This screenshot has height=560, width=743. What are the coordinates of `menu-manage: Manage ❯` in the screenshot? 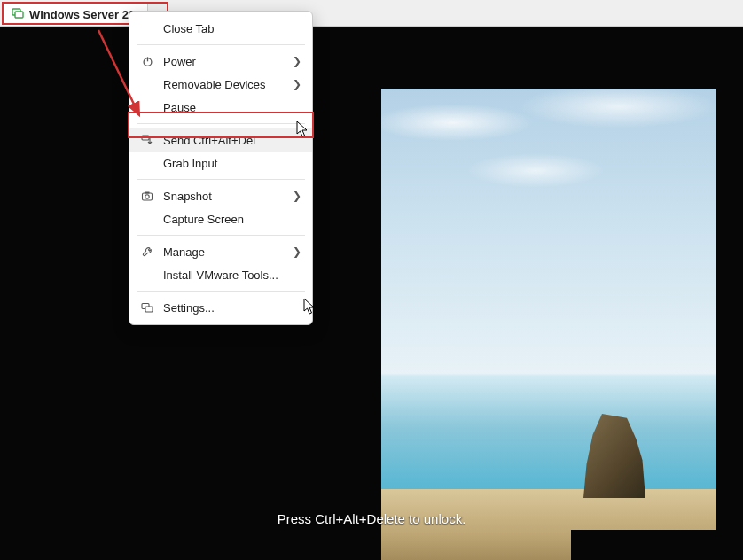 It's located at (221, 252).